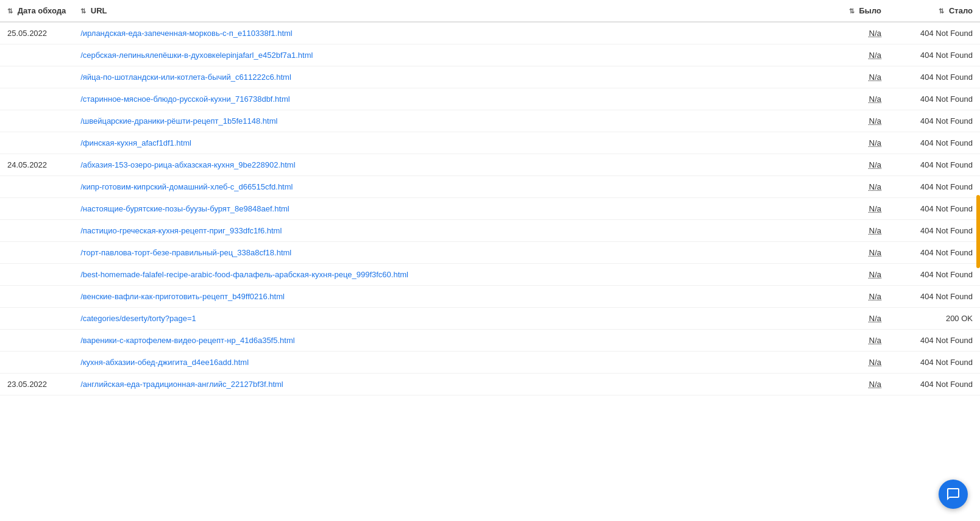 The height and width of the screenshot is (521, 980). What do you see at coordinates (450, 275) in the screenshot?
I see `cell-url: /best-homemade-falafel-recipe-arabic-foo…` at bounding box center [450, 275].